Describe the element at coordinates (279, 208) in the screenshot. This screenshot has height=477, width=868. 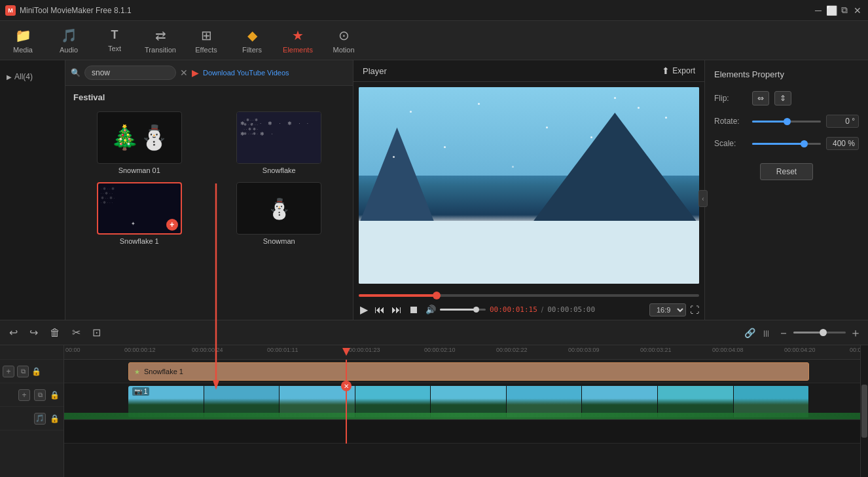
I see `snowman-figure: ⛄` at that location.